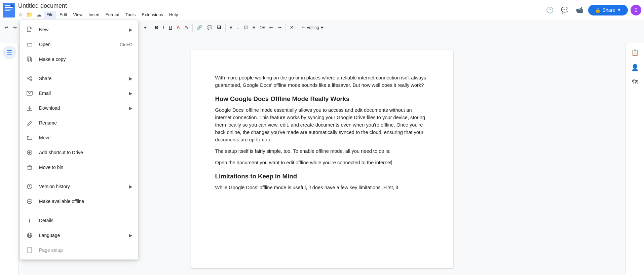 This screenshot has height=275, width=644. What do you see at coordinates (79, 186) in the screenshot?
I see `menu-item-version-history: Version history ▶` at bounding box center [79, 186].